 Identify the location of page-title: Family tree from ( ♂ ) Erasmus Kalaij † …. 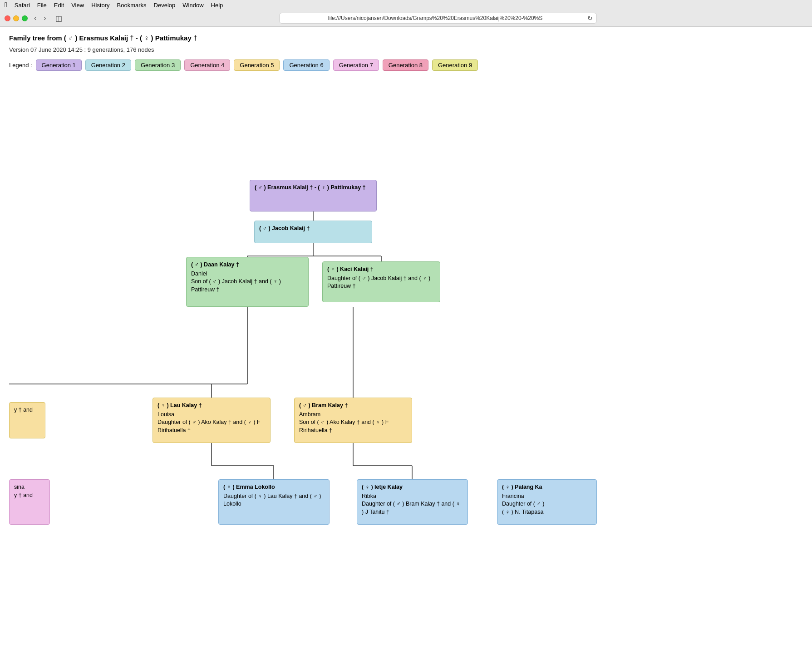
(406, 38).